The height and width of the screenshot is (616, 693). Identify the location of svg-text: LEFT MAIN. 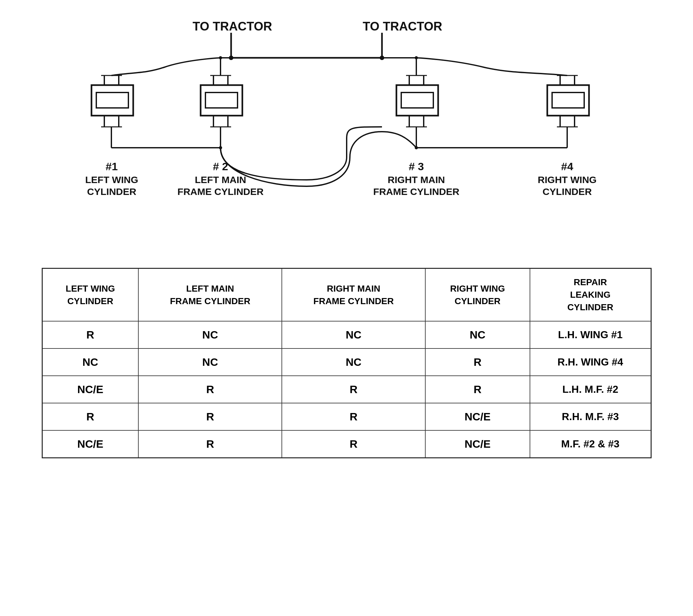
(220, 180).